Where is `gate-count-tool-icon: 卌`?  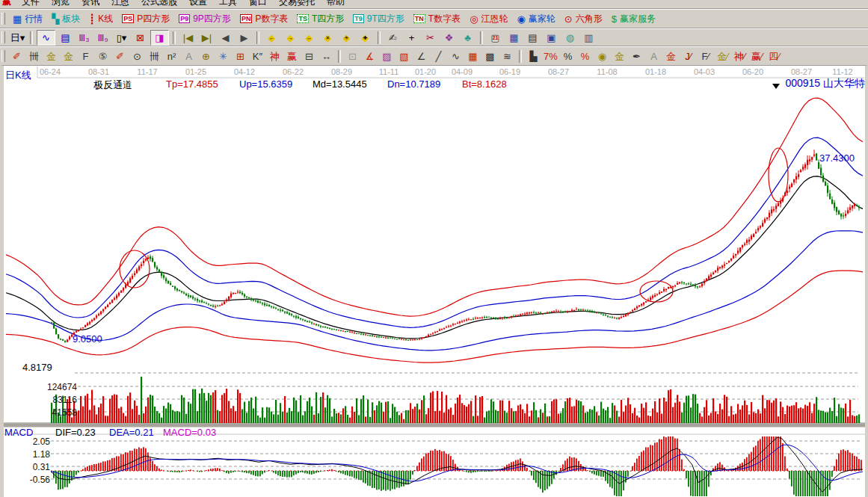 gate-count-tool-icon: 卌 is located at coordinates (34, 57).